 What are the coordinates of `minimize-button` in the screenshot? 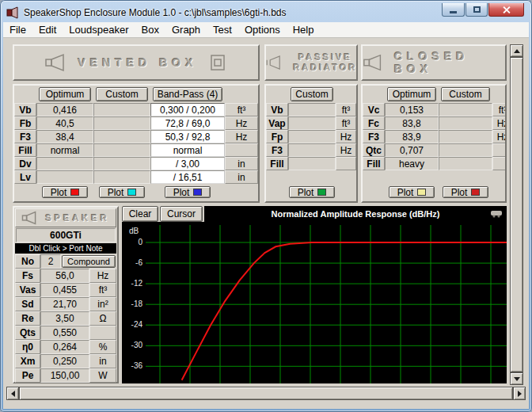 It's located at (453, 10).